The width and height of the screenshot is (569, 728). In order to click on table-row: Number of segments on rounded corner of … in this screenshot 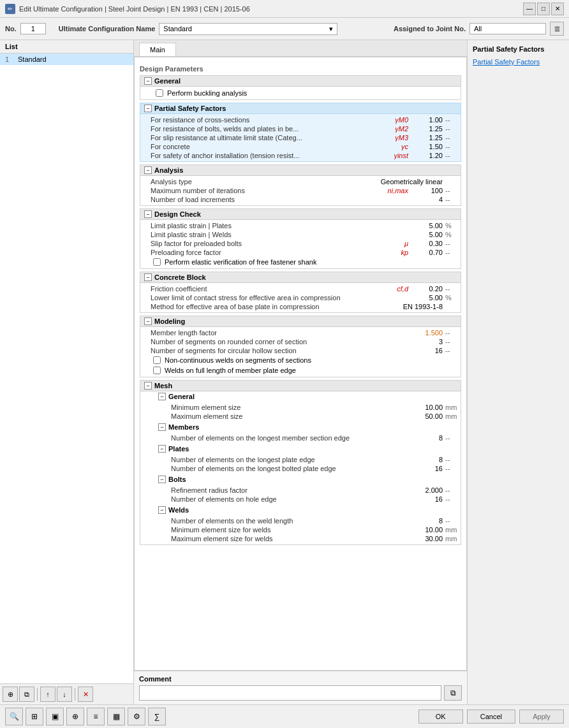, I will do `click(300, 342)`.